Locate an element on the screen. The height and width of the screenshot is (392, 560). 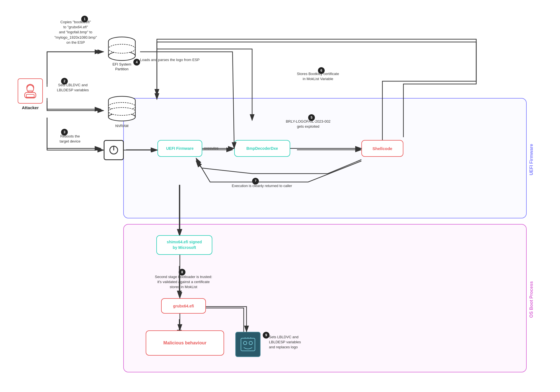
malicious-behaviour-node: Malicious behaviour is located at coordinates (185, 343).